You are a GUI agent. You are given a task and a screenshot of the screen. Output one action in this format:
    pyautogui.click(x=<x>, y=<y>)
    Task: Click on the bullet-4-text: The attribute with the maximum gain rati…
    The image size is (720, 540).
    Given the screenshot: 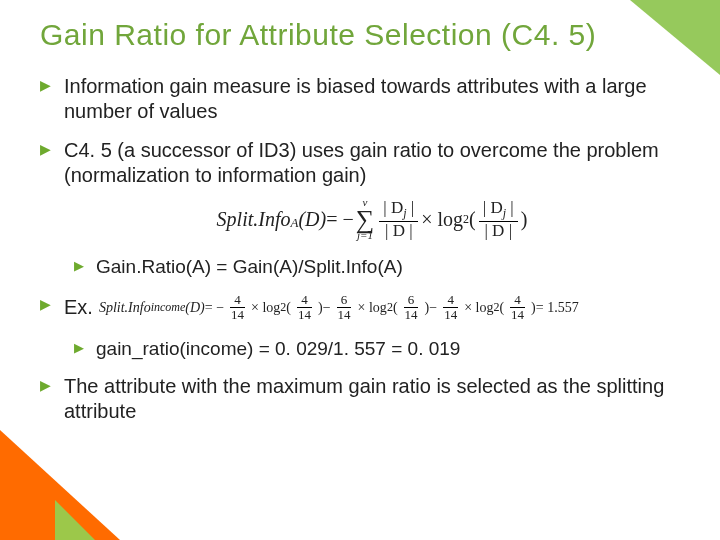 What is the action you would take?
    pyautogui.click(x=364, y=398)
    